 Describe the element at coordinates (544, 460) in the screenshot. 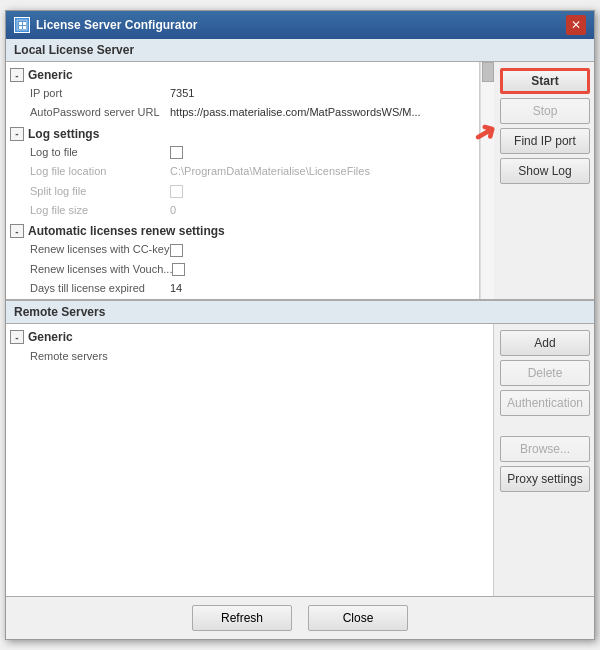

I see `remote-buttons-panel: Add Delete Authentication Browse... Prox…` at that location.